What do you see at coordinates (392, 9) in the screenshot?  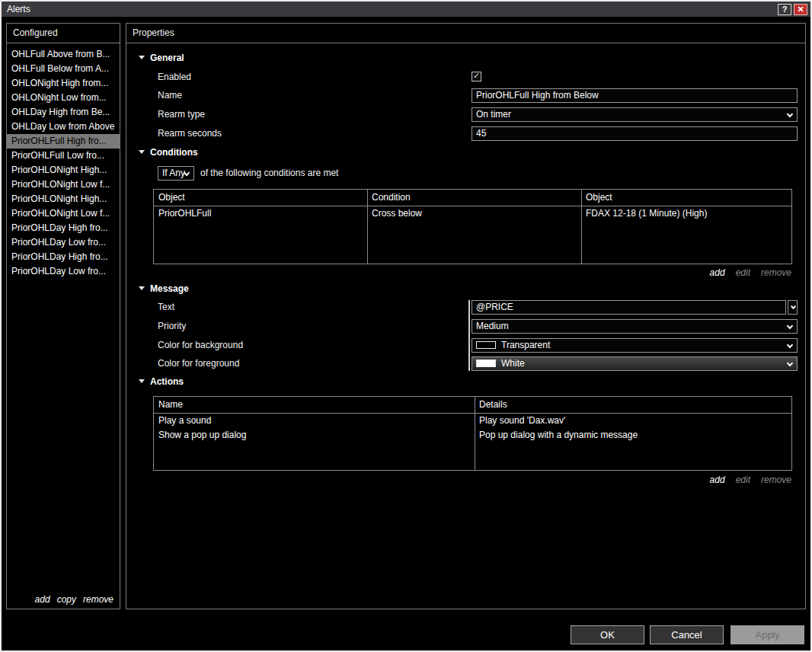 I see `window-title: Alerts` at bounding box center [392, 9].